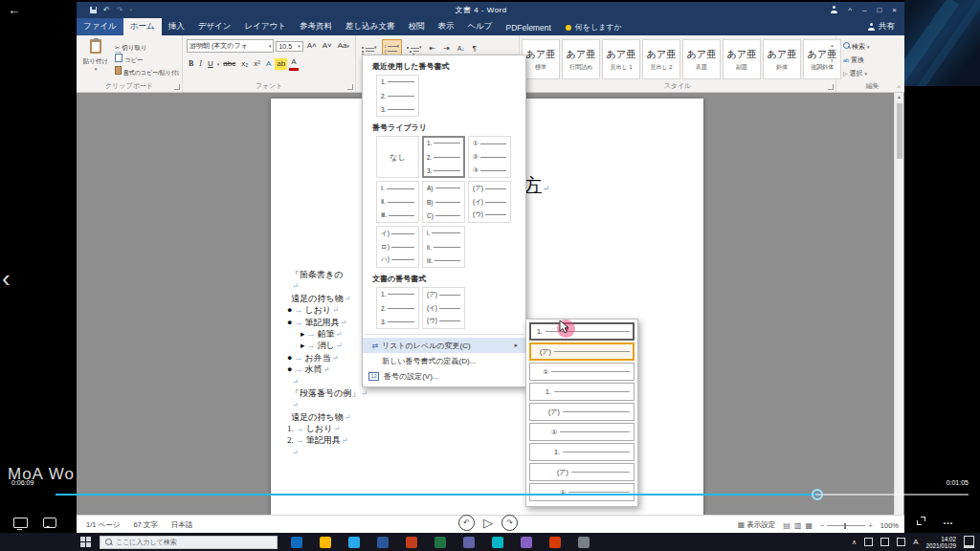 The width and height of the screenshot is (980, 551). I want to click on copy-button: コピー, so click(147, 59).